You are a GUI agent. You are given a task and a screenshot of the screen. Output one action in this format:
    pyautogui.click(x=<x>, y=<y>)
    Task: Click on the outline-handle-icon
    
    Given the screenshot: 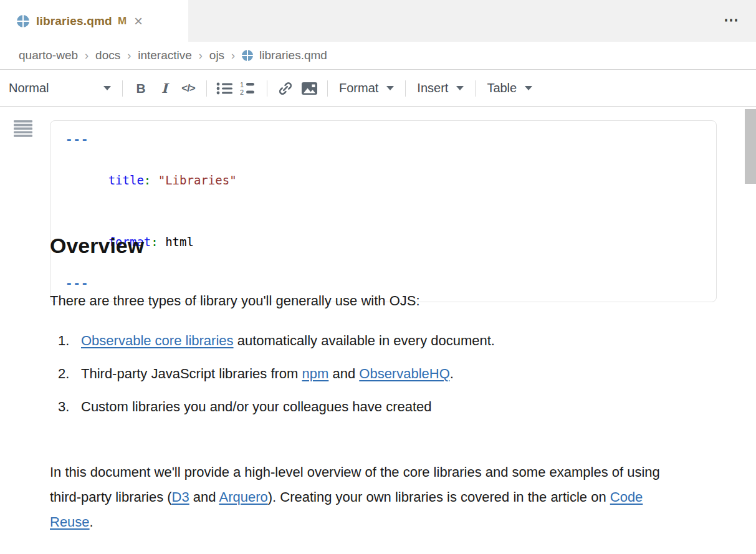 What is the action you would take?
    pyautogui.click(x=23, y=128)
    